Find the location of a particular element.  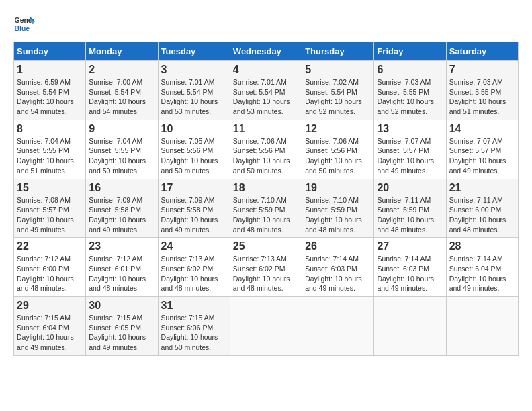

day-number: 11 is located at coordinates (266, 129).